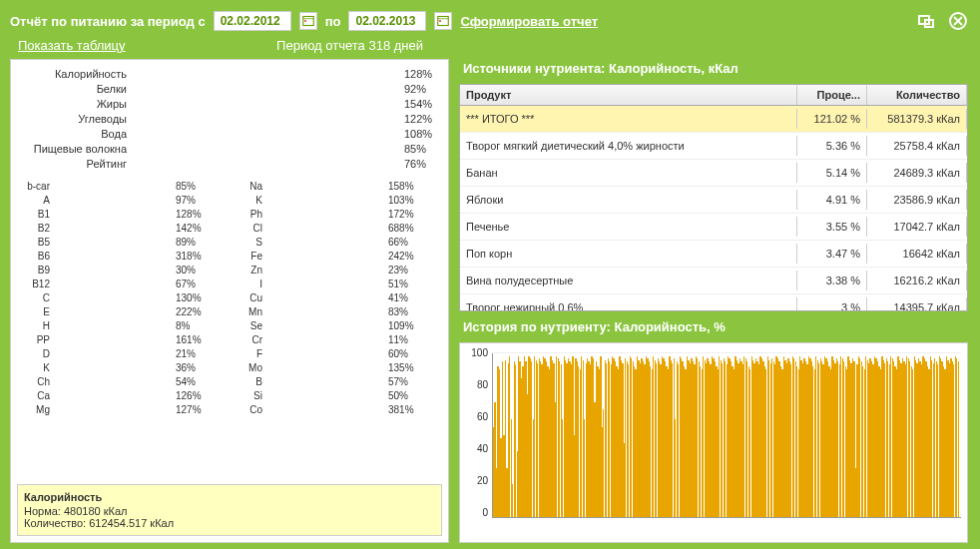 The width and height of the screenshot is (980, 549). I want to click on table-row: Вина полудесертные 3.38 % 16216.2 кКал, so click(714, 281).